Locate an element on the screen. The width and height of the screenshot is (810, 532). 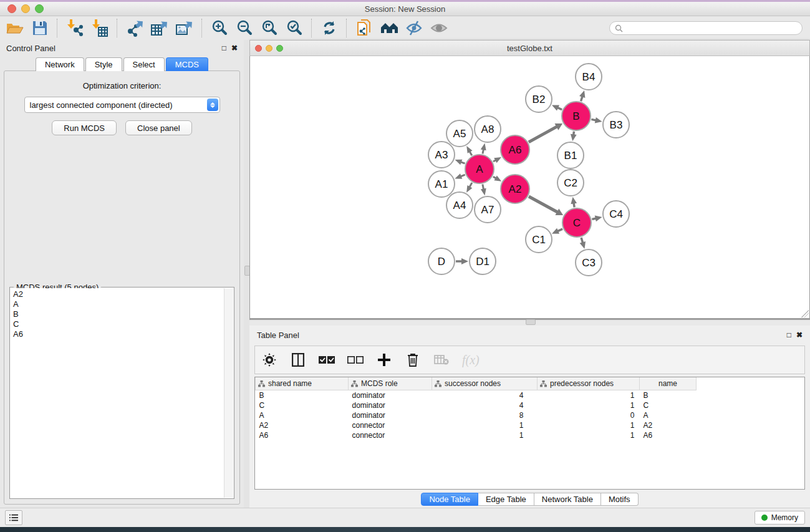
close-panel-button: Close panel is located at coordinates (158, 128).